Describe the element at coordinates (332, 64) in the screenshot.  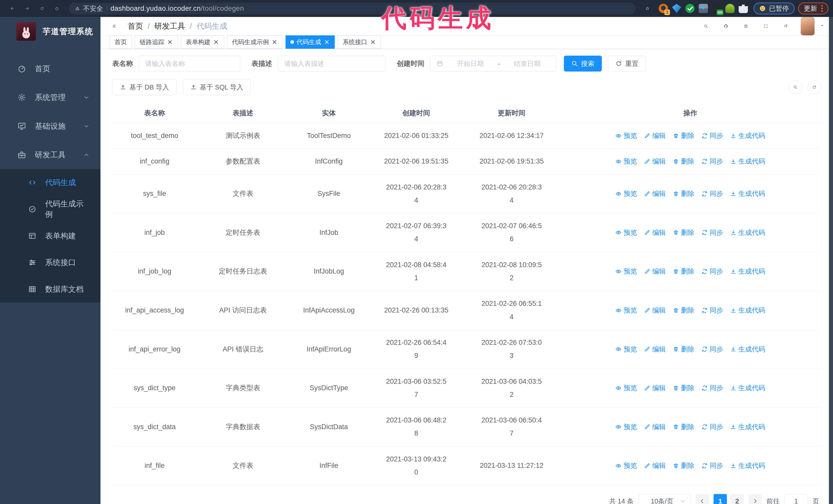
I see `table-desc-input: 请输入表描述` at that location.